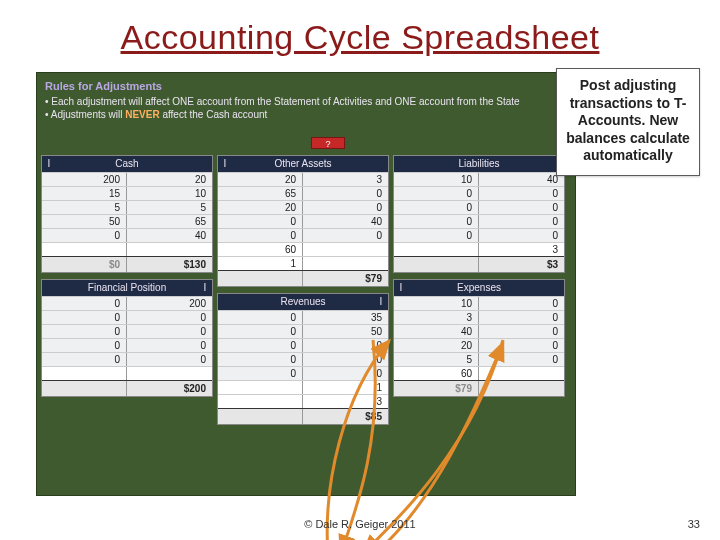 Image resolution: width=720 pixels, height=540 pixels. What do you see at coordinates (479, 264) in the screenshot?
I see `t-total-row: $3` at bounding box center [479, 264].